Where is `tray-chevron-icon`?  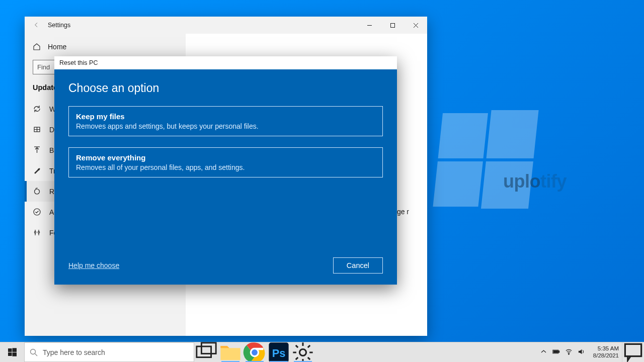 tray-chevron-icon is located at coordinates (543, 352).